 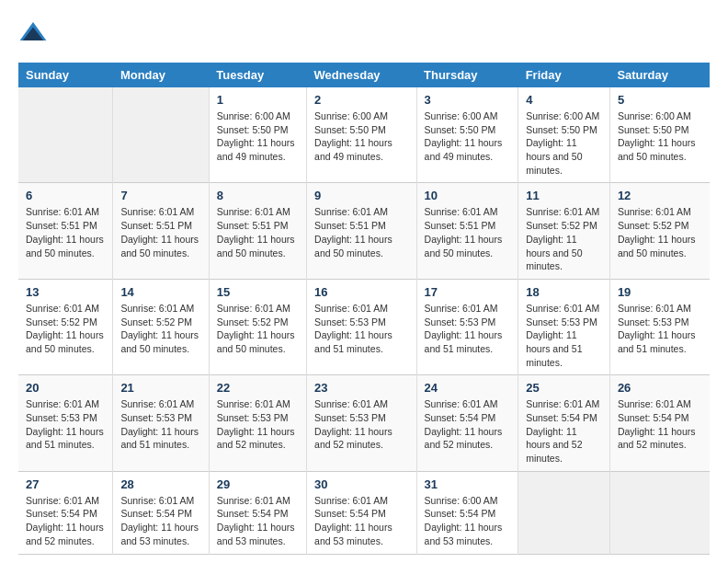 What do you see at coordinates (257, 512) in the screenshot?
I see `calendar-cell: 29Sunrise: 6:01 AM Sunset: 5:54 PM Dayli…` at bounding box center [257, 512].